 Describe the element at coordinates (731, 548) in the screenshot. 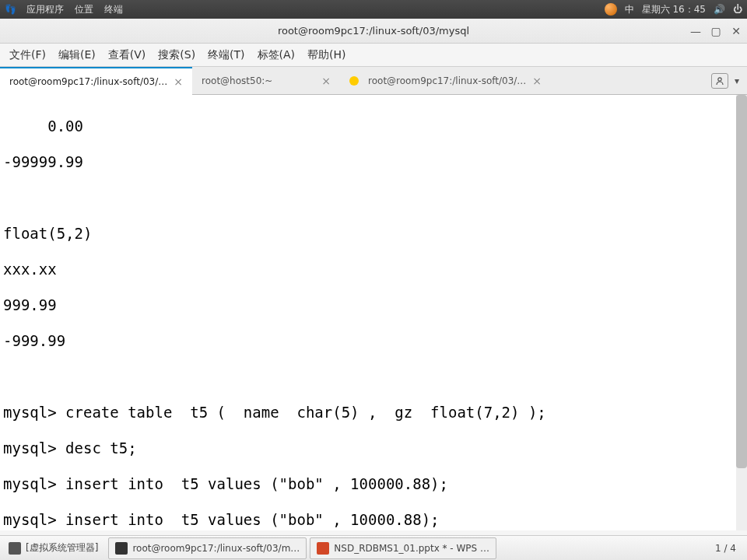

I see `page-indicator: 1 / 4` at that location.